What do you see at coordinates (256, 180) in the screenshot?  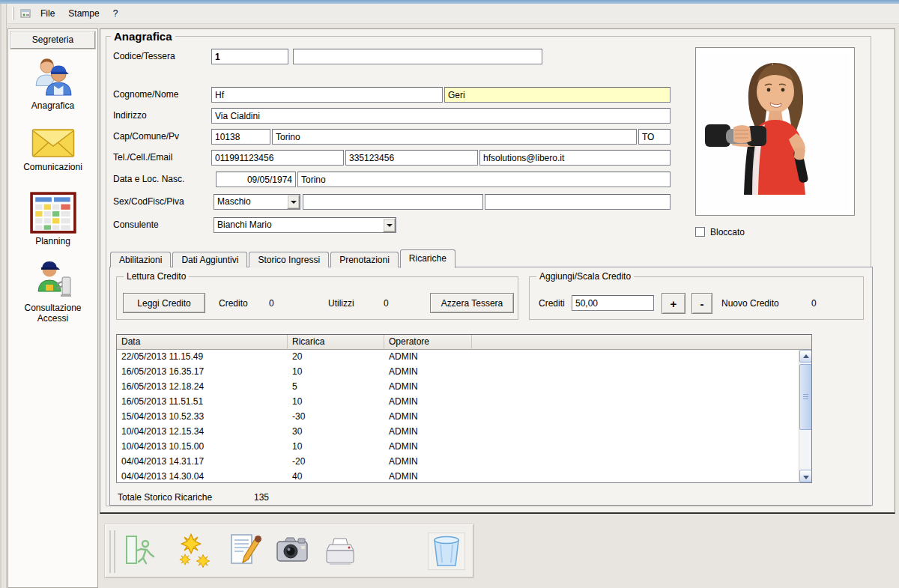 I see `data-nascita-input` at bounding box center [256, 180].